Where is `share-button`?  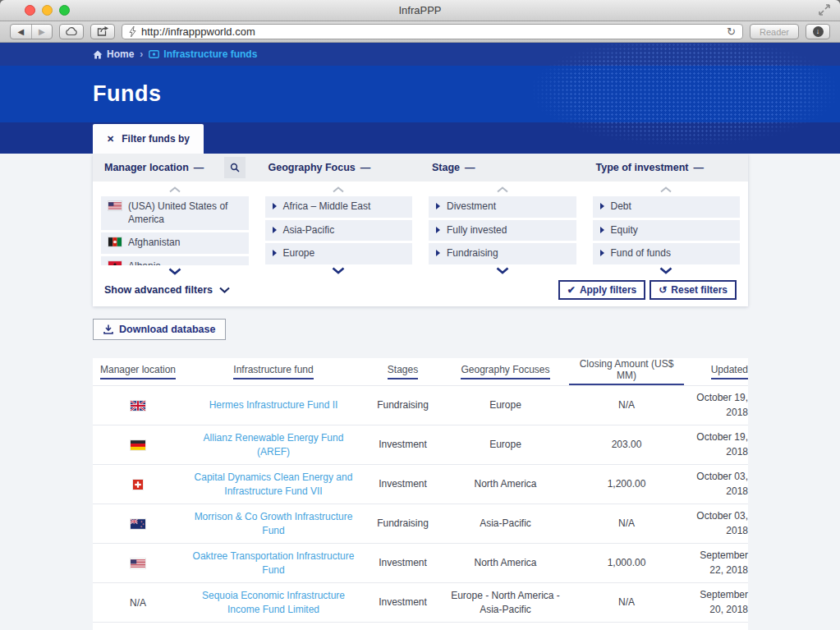
share-button is located at coordinates (103, 31).